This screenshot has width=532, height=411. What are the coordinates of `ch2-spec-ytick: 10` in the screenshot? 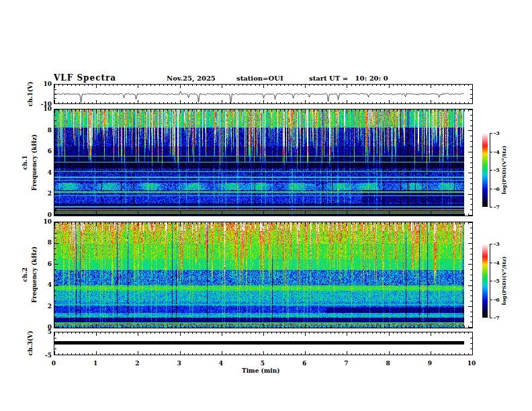 It's located at (44, 222).